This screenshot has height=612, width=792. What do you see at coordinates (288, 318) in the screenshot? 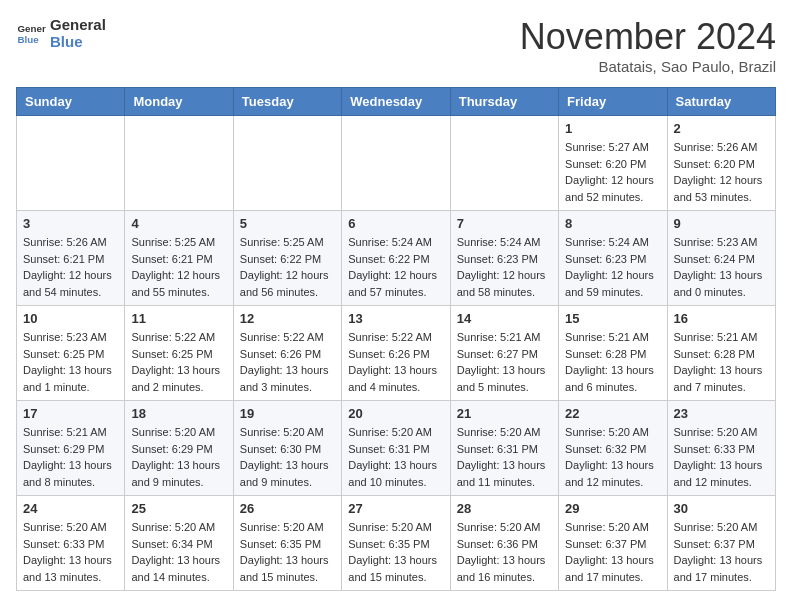
I see `day-number: 12` at bounding box center [288, 318].